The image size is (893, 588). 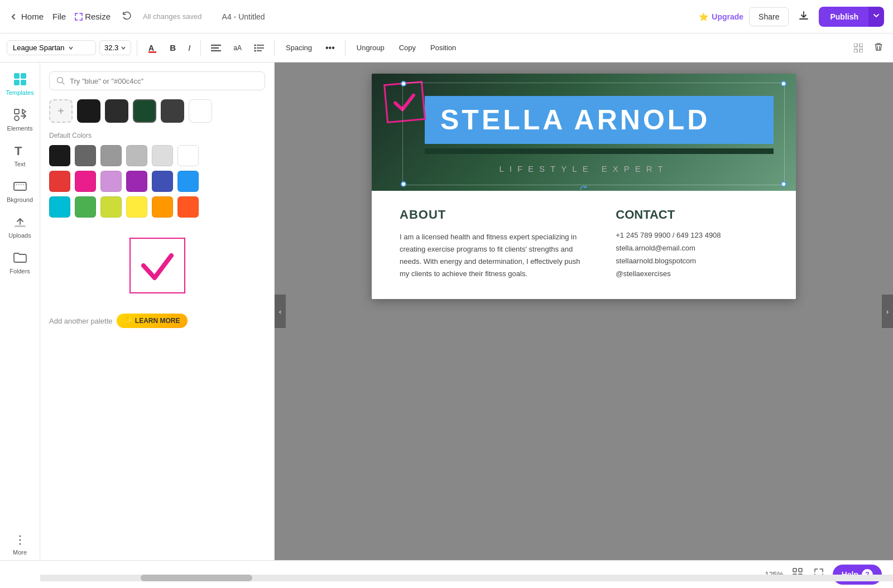 What do you see at coordinates (152, 48) in the screenshot?
I see `text-color-button: A` at bounding box center [152, 48].